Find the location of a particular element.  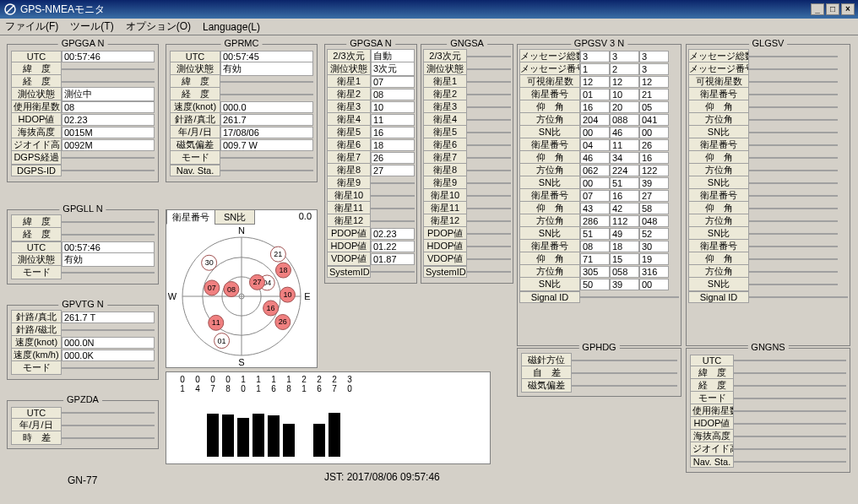

field-label: 磁気偏差 is located at coordinates (546, 385).